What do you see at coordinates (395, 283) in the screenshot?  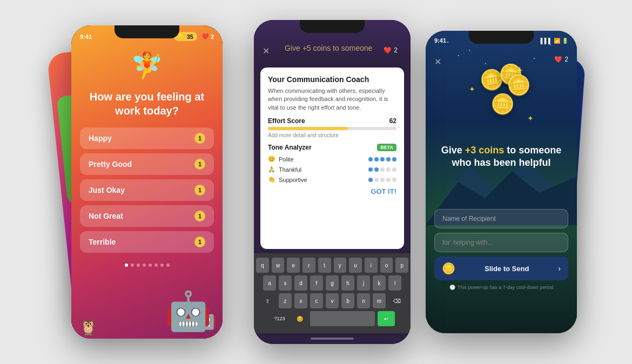 I see `kb-l: l` at bounding box center [395, 283].